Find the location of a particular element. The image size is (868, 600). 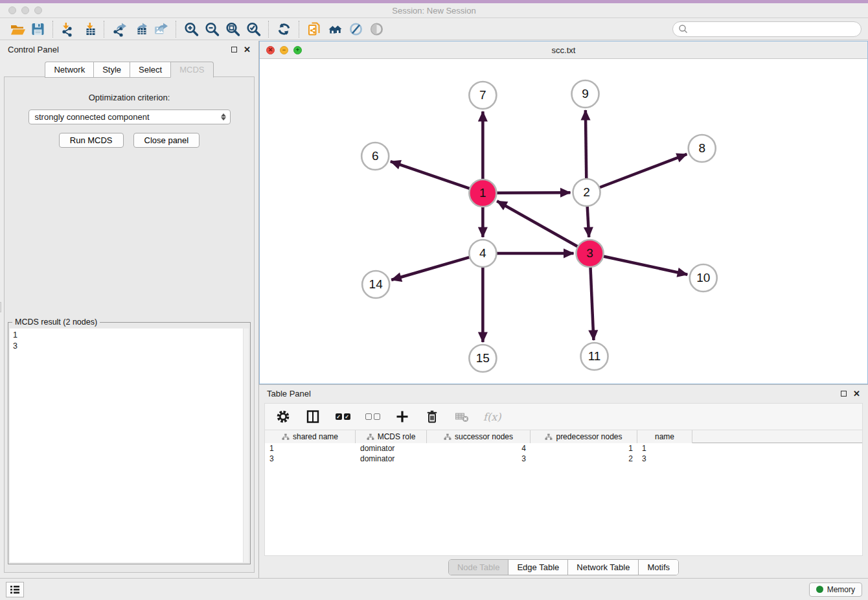

svg-text: 1 is located at coordinates (483, 193).